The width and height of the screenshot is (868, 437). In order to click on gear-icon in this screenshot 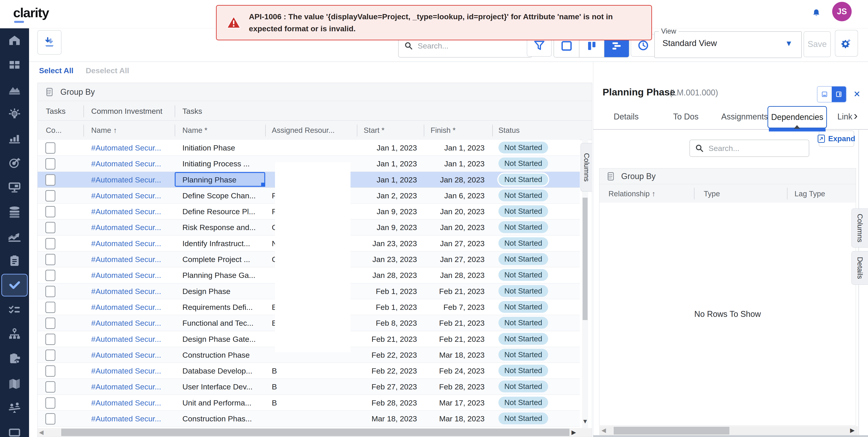, I will do `click(846, 43)`.